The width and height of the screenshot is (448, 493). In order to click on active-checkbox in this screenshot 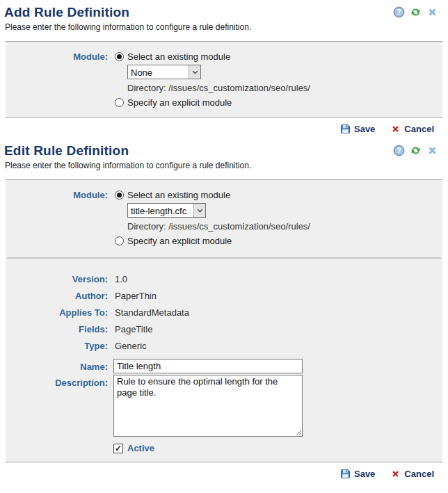, I will do `click(118, 448)`.